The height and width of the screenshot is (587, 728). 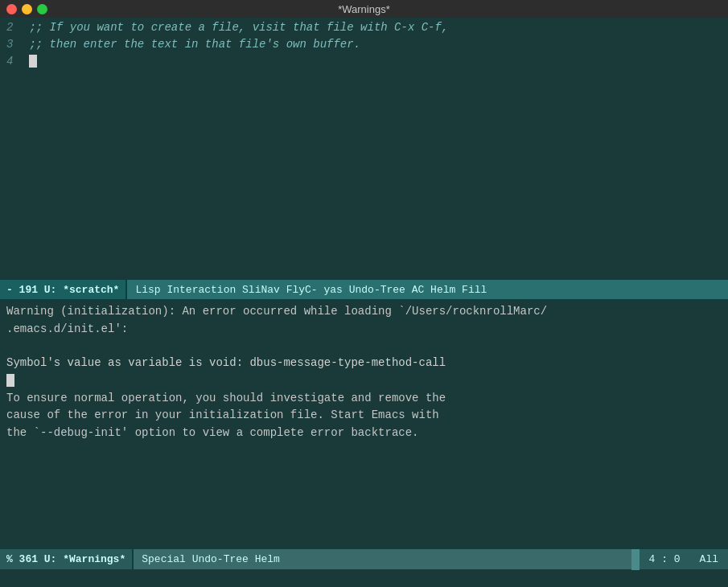 I want to click on code-line-3: 3 ;; then enter the text in that file's …, so click(x=364, y=45).